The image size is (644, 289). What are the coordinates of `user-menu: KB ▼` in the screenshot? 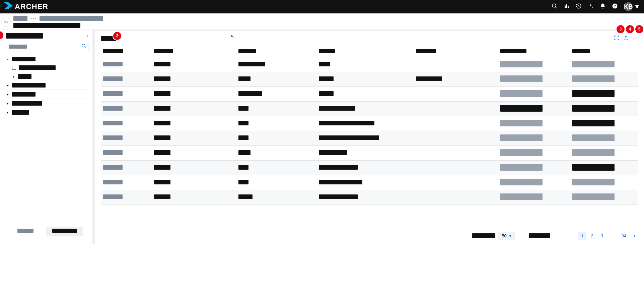 It's located at (632, 7).